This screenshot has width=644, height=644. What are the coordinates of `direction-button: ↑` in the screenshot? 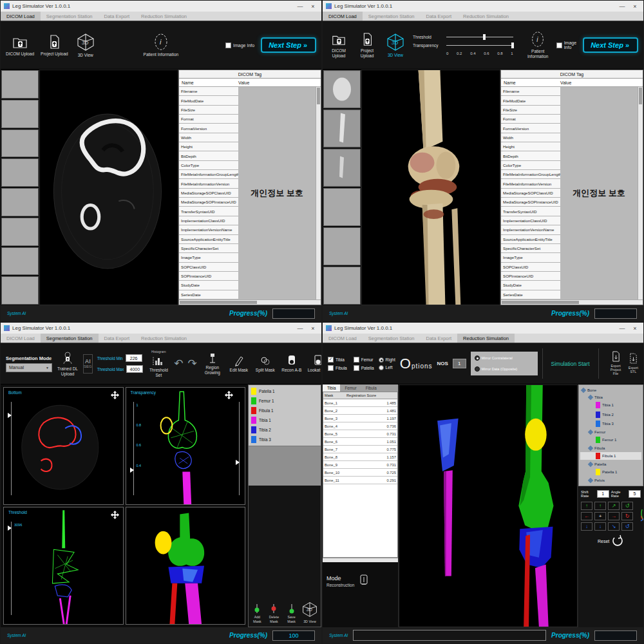 It's located at (587, 506).